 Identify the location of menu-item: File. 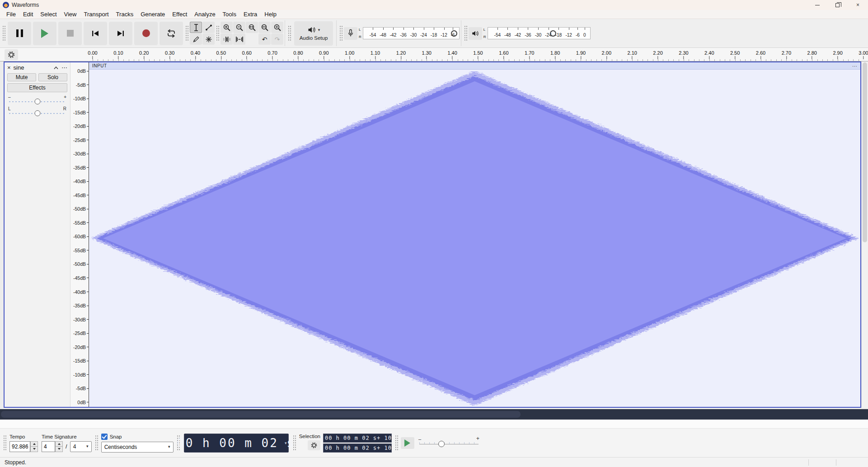
(11, 14).